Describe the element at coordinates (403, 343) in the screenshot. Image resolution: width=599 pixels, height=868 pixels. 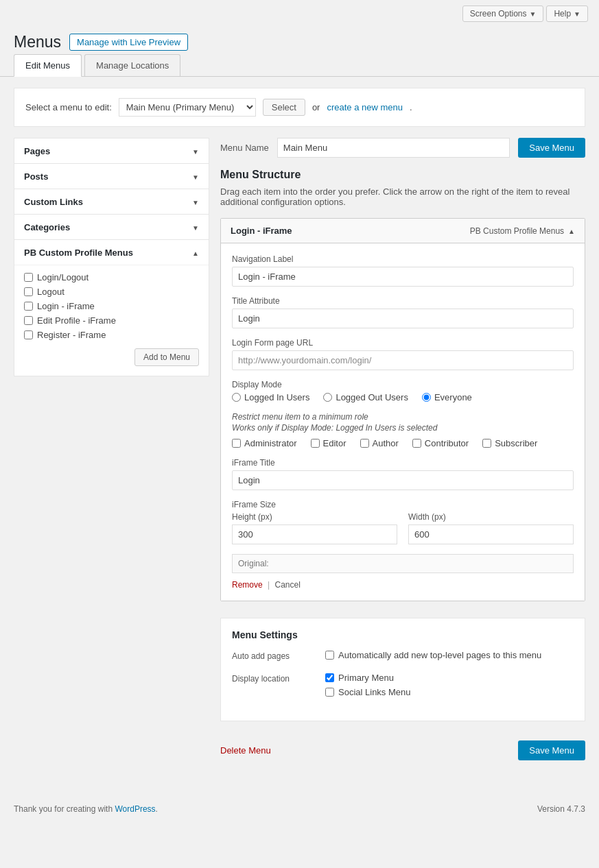
I see `login-form-url-label: Login Form page URL` at that location.